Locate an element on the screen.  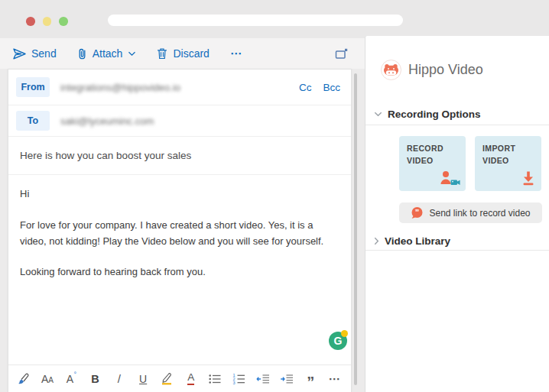
send-icon is located at coordinates (20, 53).